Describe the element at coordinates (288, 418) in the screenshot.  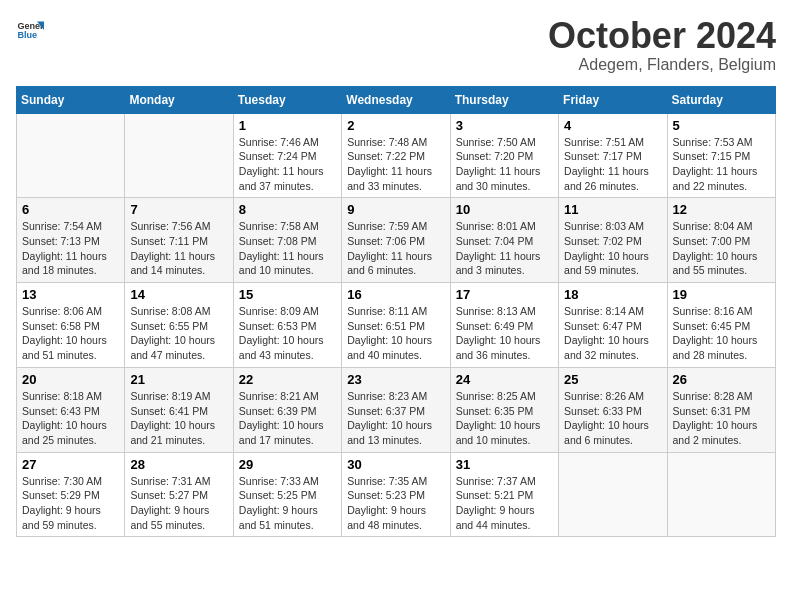
I see `day-info: Sunrise: 8:21 AM Sunset: 6:39 PM Dayligh…` at that location.